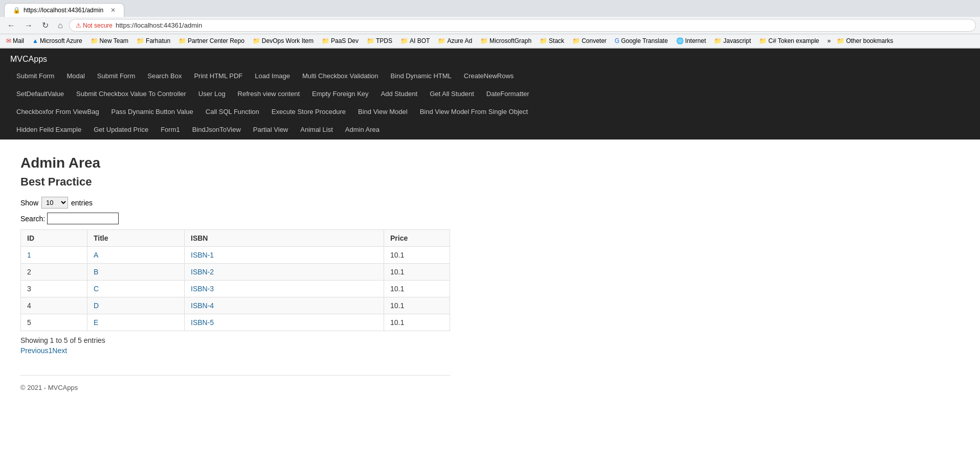 Image resolution: width=980 pixels, height=464 pixels. Describe the element at coordinates (317, 130) in the screenshot. I see `nav-animal-list: Animal List` at that location.